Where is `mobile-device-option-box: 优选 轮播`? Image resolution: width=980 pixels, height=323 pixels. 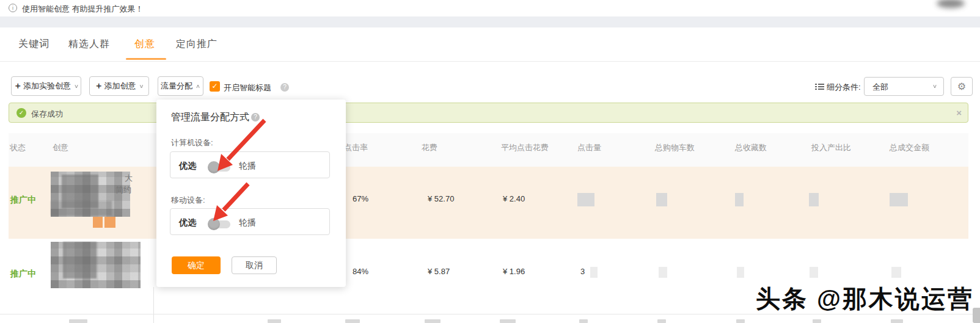 mobile-device-option-box: 优选 轮播 is located at coordinates (250, 222).